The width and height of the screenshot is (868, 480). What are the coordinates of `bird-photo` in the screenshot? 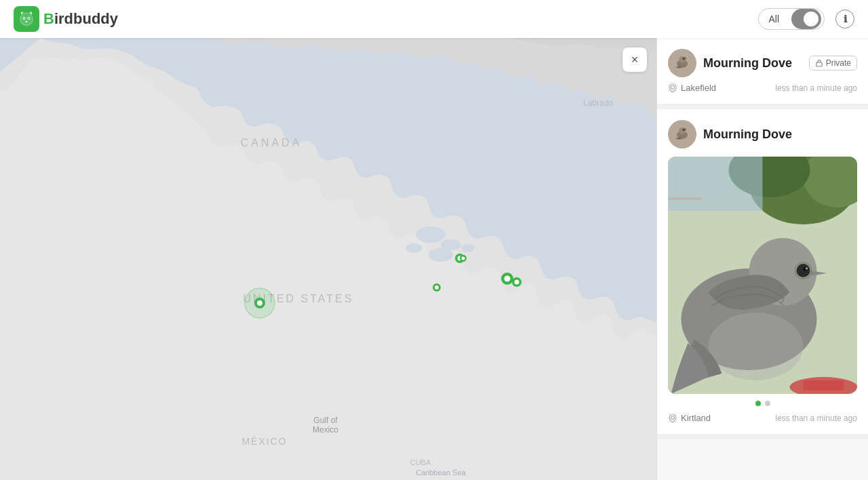 It's located at (762, 275).